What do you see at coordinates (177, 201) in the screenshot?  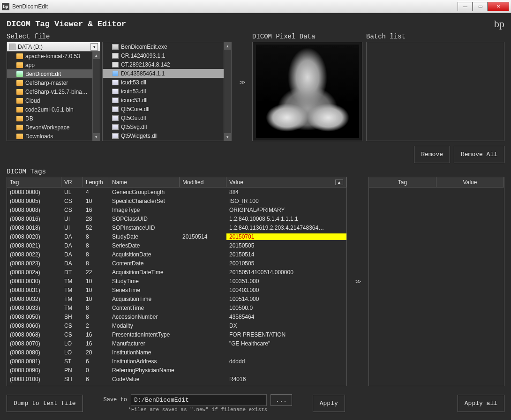 I see `table-row: (0008,0005)CS10SpecificCharacterSetISO_I…` at bounding box center [177, 201].